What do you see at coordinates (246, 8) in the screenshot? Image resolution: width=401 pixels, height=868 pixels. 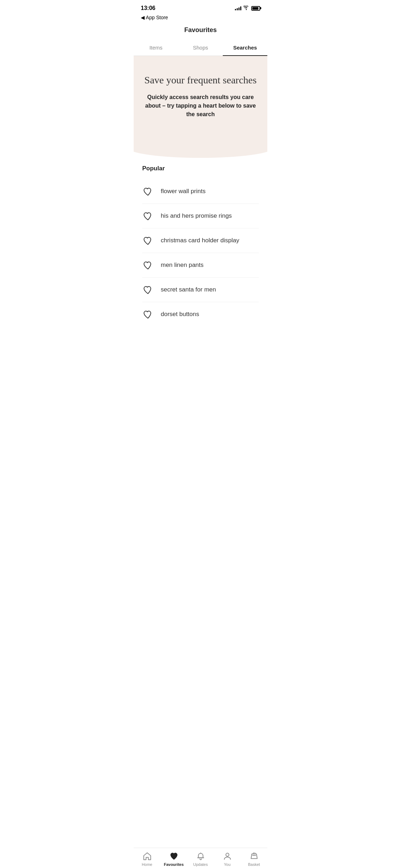 I see `wifi-icon` at bounding box center [246, 8].